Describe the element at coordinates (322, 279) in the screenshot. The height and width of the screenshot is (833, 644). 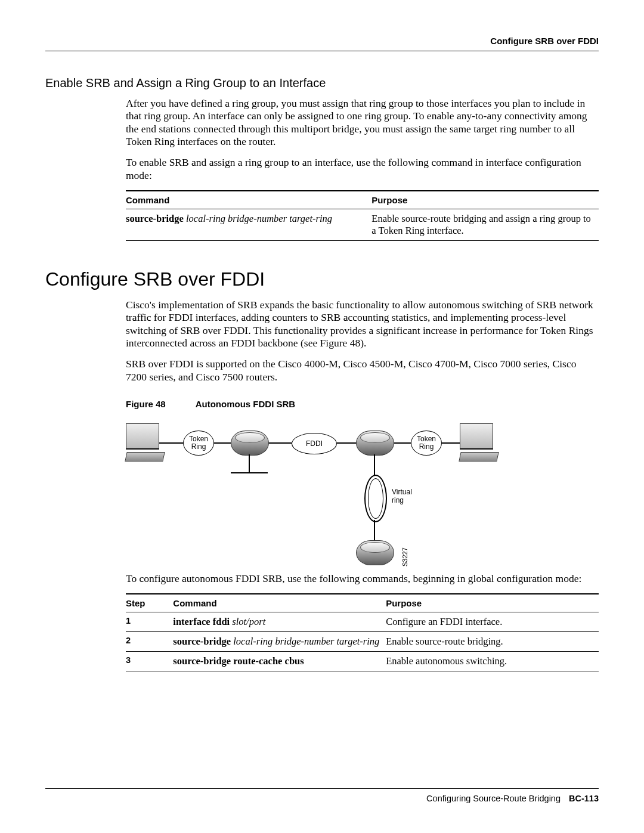
I see `major-section-title: Configure SRB over FDDI` at that location.